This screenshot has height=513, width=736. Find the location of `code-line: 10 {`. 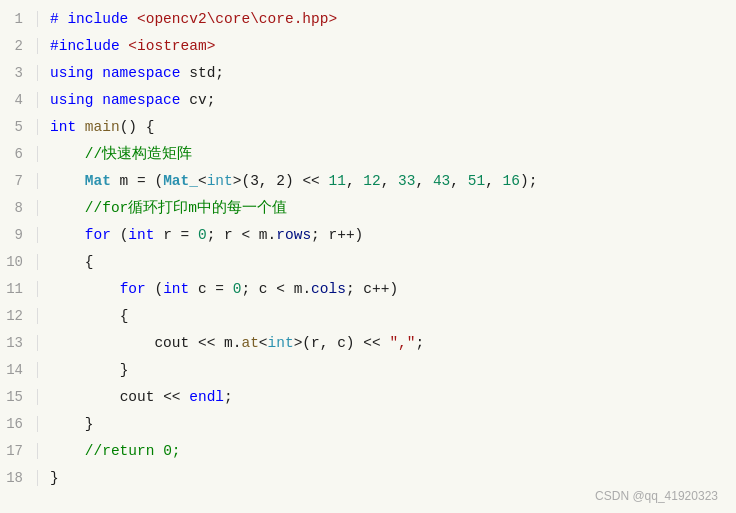

code-line: 10 { is located at coordinates (368, 264).